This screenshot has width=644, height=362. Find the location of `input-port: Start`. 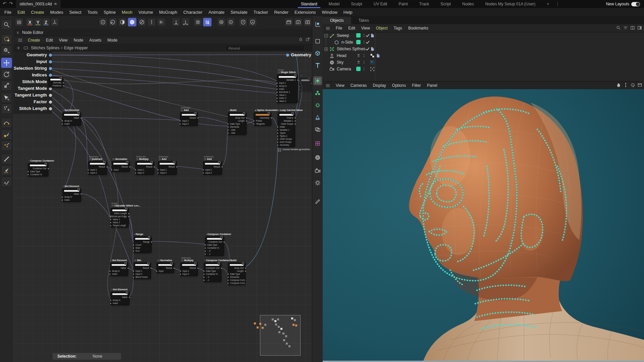

input-port: Start is located at coordinates (143, 248).